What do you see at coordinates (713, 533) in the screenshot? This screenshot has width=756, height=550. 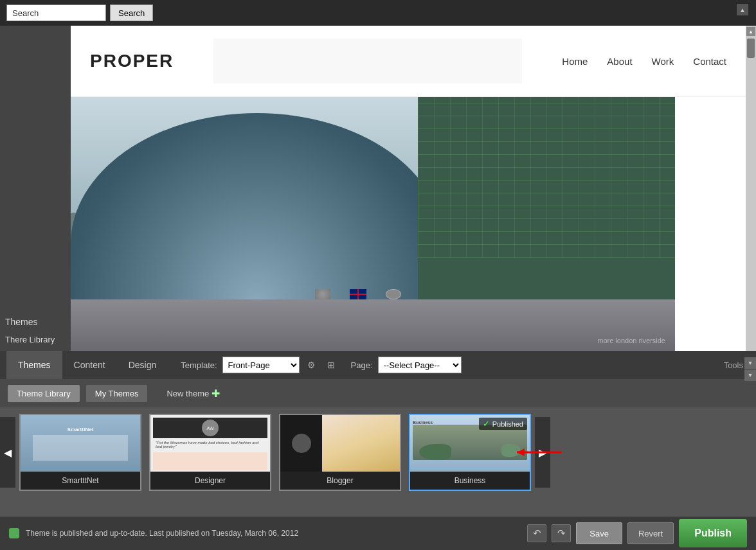 I see `publish-button: Publish` at bounding box center [713, 533].